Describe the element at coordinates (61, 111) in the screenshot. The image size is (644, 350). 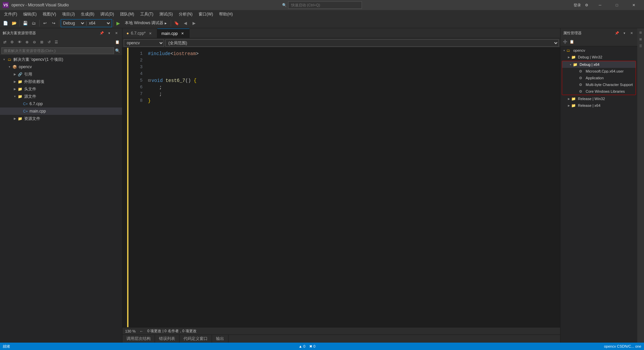
I see `tree-file-main-cpp: C+ main.cpp` at that location.